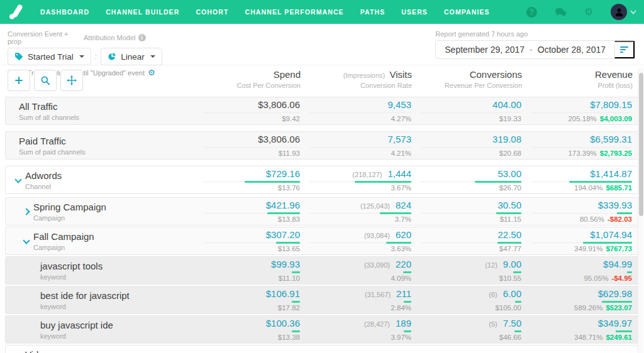  What do you see at coordinates (38, 351) in the screenshot?
I see `row-name: Video` at bounding box center [38, 351].